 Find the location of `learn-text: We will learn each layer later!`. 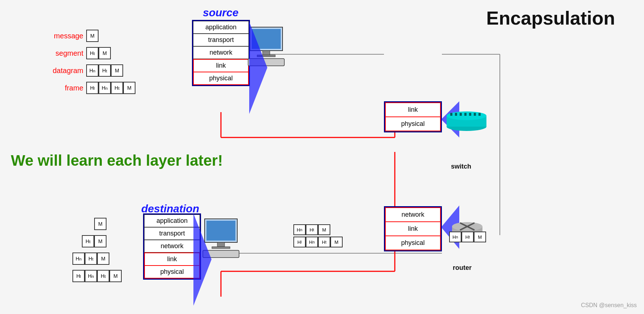

learn-text: We will learn each layer later! is located at coordinates (117, 161).